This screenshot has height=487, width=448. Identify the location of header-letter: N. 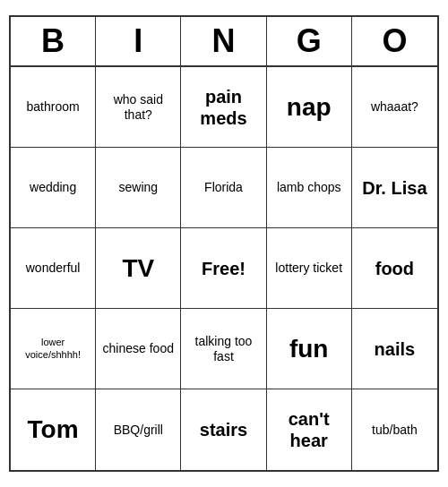
(224, 41).